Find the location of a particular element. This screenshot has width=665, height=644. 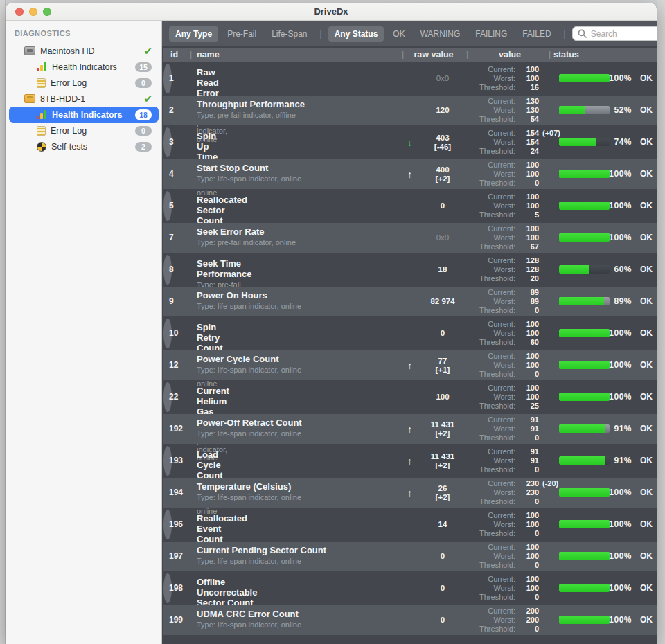

filter-life-span: Life-Span is located at coordinates (290, 34).